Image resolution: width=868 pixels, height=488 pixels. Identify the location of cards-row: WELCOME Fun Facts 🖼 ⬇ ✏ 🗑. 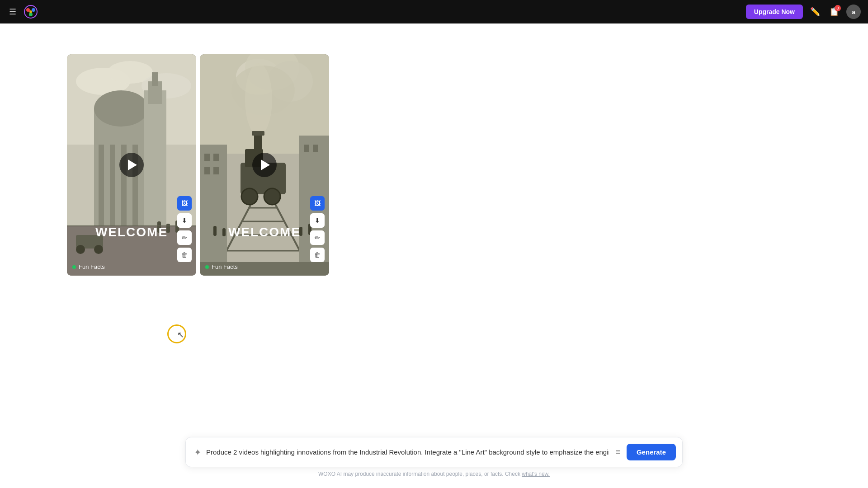
(198, 165).